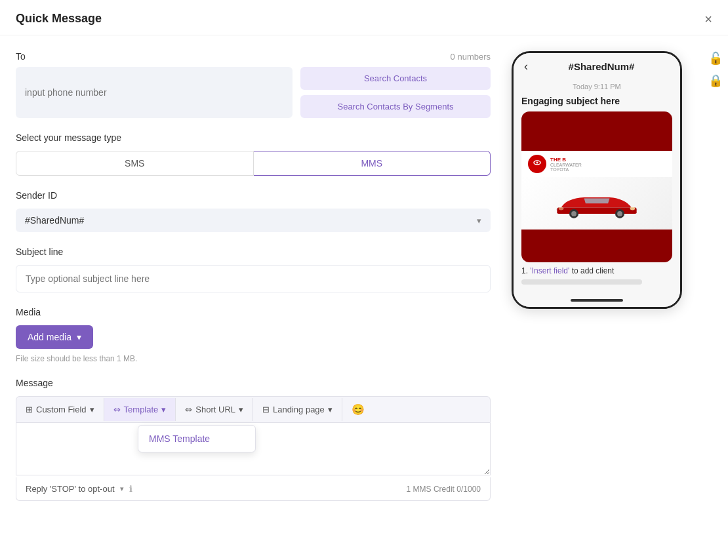  What do you see at coordinates (597, 180) in the screenshot?
I see `phone-frame: ‹ #SharedNum# Today 9:11 PM Engaging sub…` at bounding box center [597, 180].